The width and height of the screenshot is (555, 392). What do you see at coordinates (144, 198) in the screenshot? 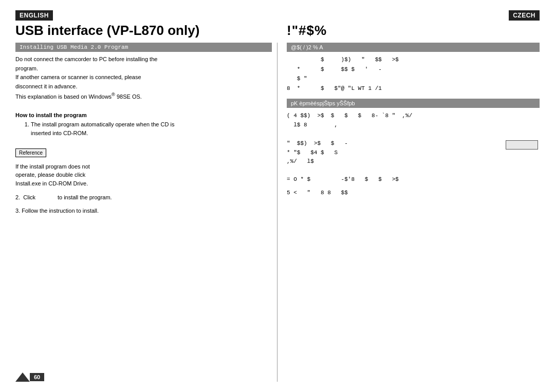
I see `step-2: 2. Click to install the program.` at bounding box center [144, 198].